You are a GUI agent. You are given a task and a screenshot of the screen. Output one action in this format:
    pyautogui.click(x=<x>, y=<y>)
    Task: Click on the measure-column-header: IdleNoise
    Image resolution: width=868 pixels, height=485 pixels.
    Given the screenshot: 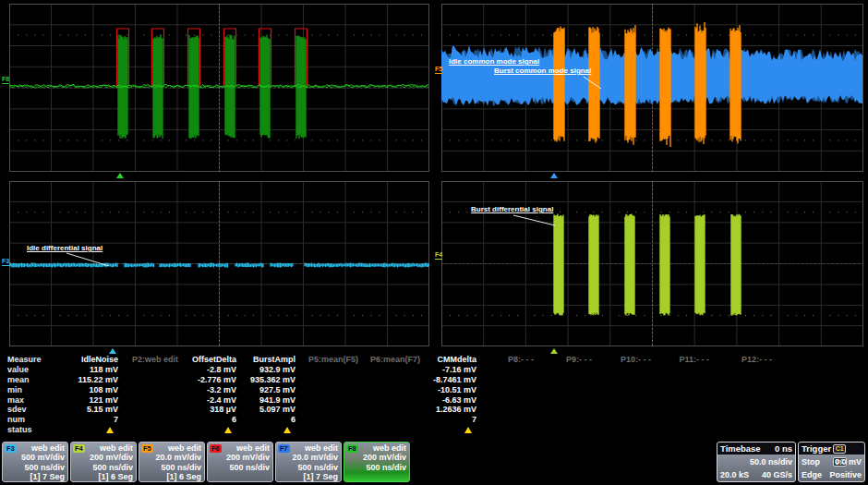 What is the action you would take?
    pyautogui.click(x=90, y=360)
    